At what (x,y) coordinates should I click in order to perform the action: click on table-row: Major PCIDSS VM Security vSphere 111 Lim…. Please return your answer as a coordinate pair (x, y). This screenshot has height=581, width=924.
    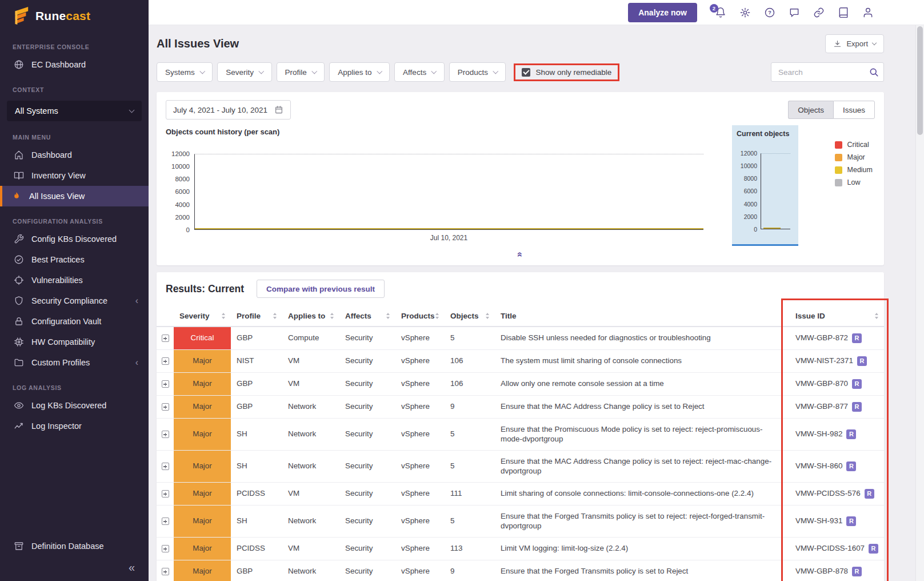
    Looking at the image, I should click on (520, 494).